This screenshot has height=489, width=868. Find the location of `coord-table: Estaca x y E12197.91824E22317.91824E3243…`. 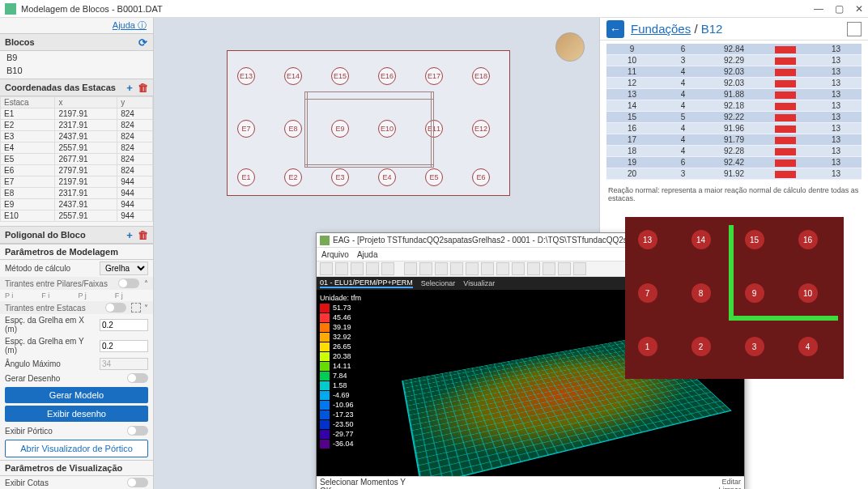

coord-table: Estaca x y E12197.91824E22317.91824E3243… is located at coordinates (76, 161).